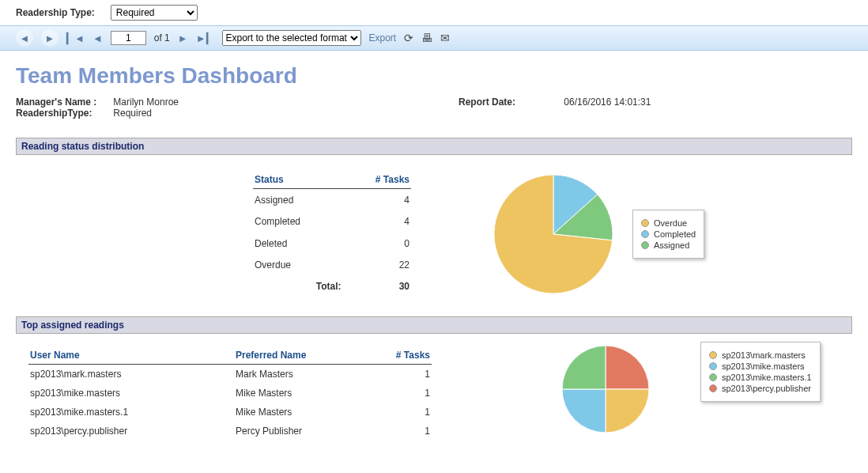 The image size is (868, 473). Describe the element at coordinates (332, 200) in the screenshot. I see `table-row: Assigned4` at that location.